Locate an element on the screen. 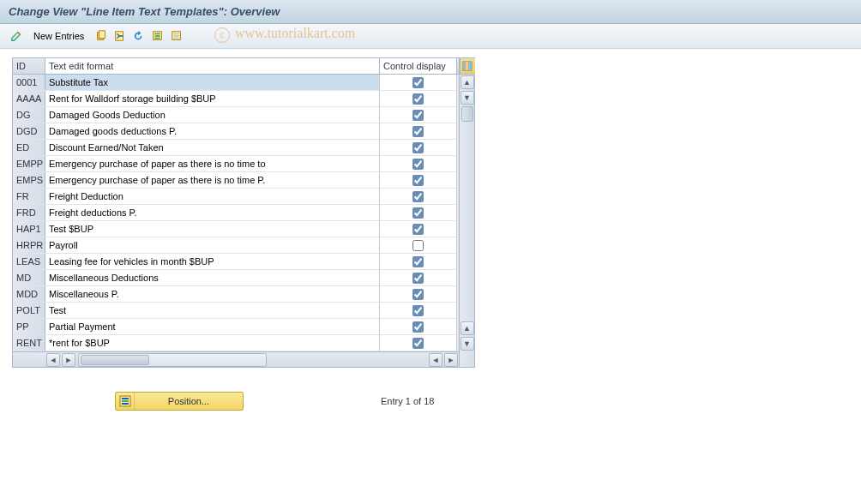 The width and height of the screenshot is (861, 504). table-row: PPPartial Payment is located at coordinates (236, 327).